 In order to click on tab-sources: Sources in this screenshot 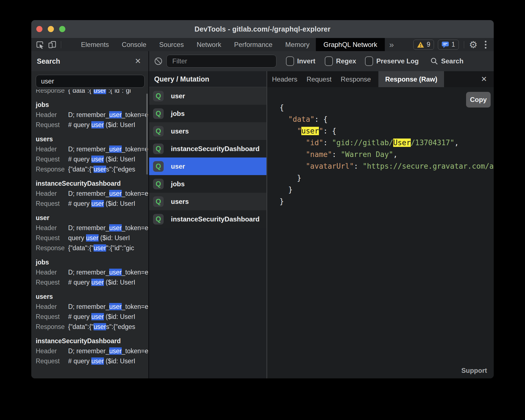, I will do `click(171, 45)`.